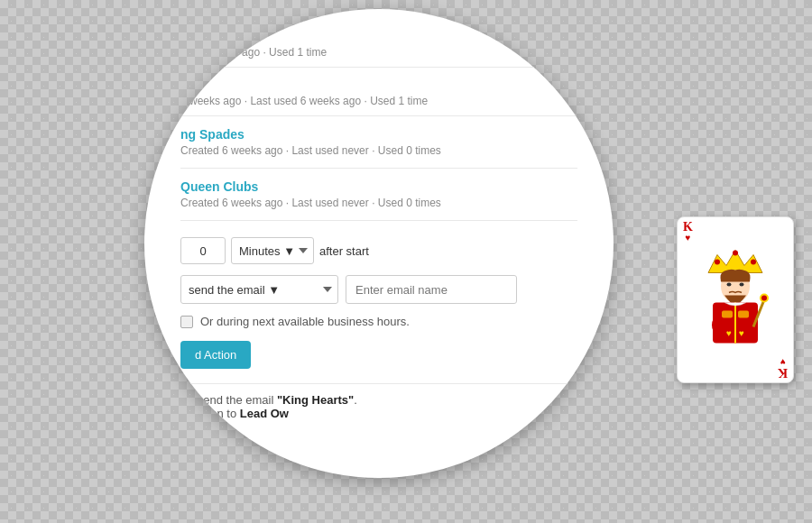  Describe the element at coordinates (316, 400) in the screenshot. I see `bottom-line1-bold: "King Hearts"` at that location.